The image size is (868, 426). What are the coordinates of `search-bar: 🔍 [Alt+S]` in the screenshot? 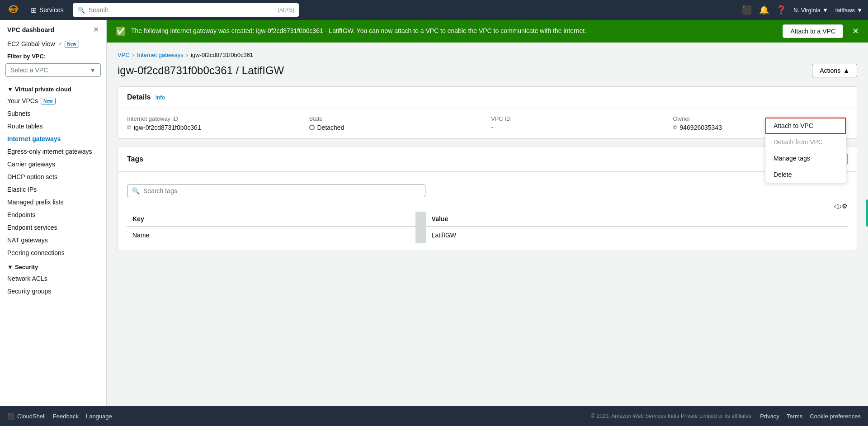 It's located at (186, 10).